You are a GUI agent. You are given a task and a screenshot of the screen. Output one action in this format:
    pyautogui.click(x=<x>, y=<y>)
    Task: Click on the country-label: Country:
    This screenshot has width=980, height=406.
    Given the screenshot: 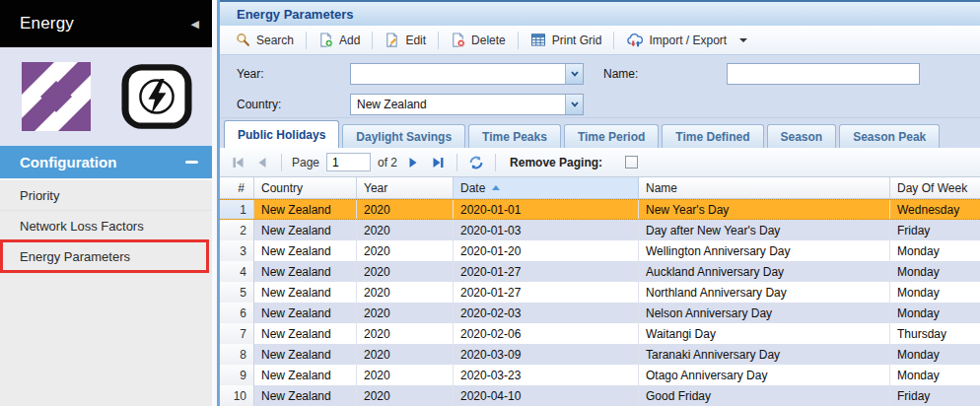 What is the action you would take?
    pyautogui.click(x=294, y=104)
    